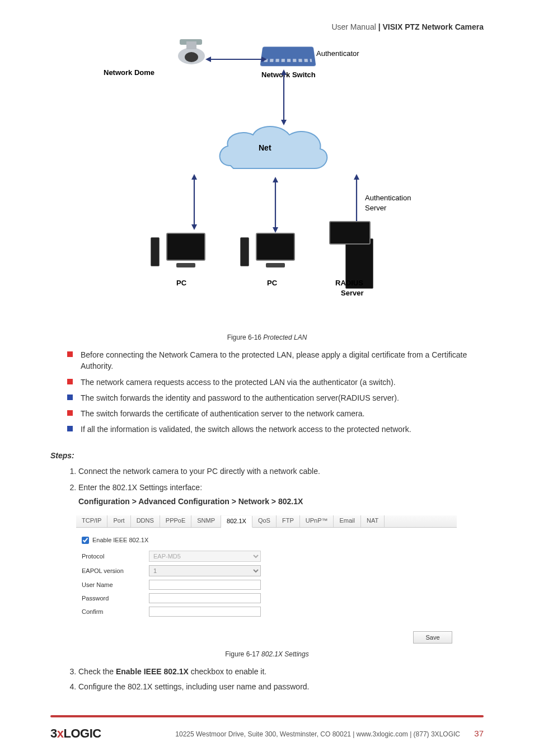 Image resolution: width=534 pixels, height=756 pixels. What do you see at coordinates (275, 414) in the screenshot?
I see `note-item: The switch forwards the certificate of a…` at bounding box center [275, 414].